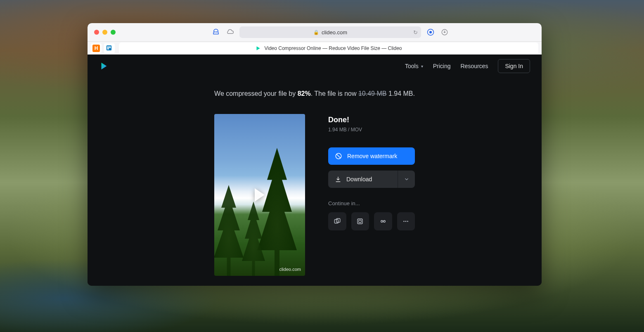 This screenshot has height=332, width=644. What do you see at coordinates (400, 93) in the screenshot?
I see `summary-new-size: 1.94 MB.` at bounding box center [400, 93].